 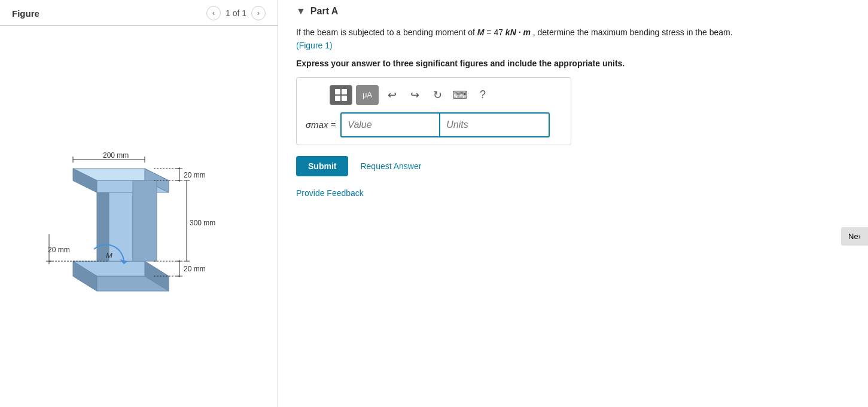 I want to click on keyboard-icon: ⌨, so click(x=460, y=95).